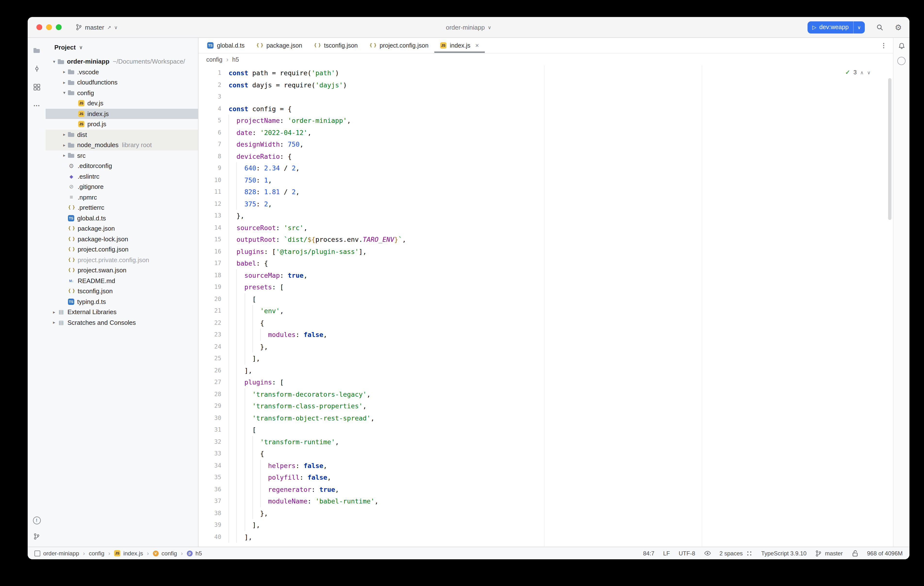 This screenshot has height=586, width=924. Describe the element at coordinates (210, 430) in the screenshot. I see `line-number: 31` at that location.